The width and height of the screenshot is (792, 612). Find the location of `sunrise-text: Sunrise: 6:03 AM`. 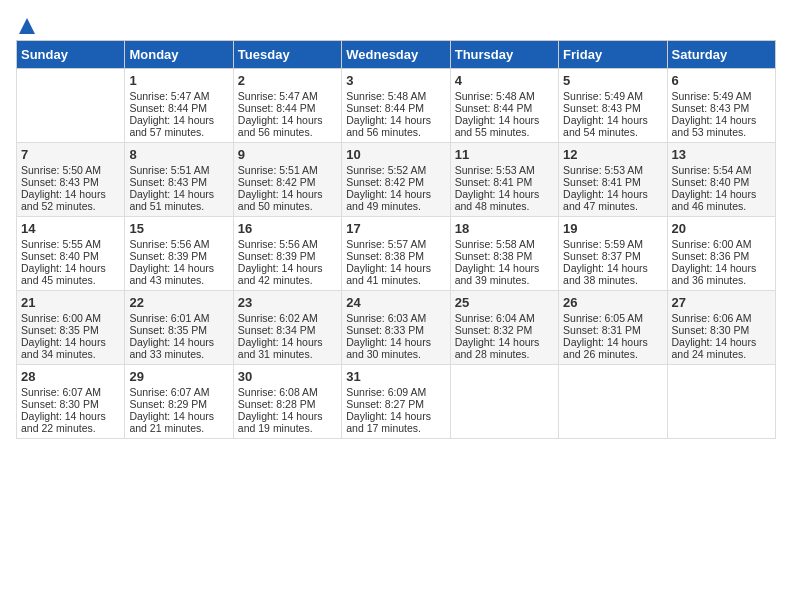

sunrise-text: Sunrise: 6:03 AM is located at coordinates (386, 318).